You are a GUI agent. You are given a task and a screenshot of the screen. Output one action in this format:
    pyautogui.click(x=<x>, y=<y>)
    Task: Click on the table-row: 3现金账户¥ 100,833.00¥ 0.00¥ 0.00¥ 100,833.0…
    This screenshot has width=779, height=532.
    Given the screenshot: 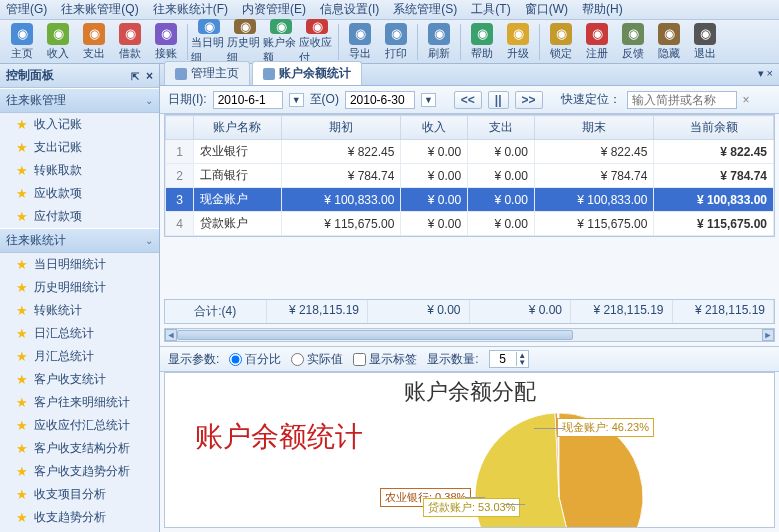 What is the action you would take?
    pyautogui.click(x=470, y=200)
    